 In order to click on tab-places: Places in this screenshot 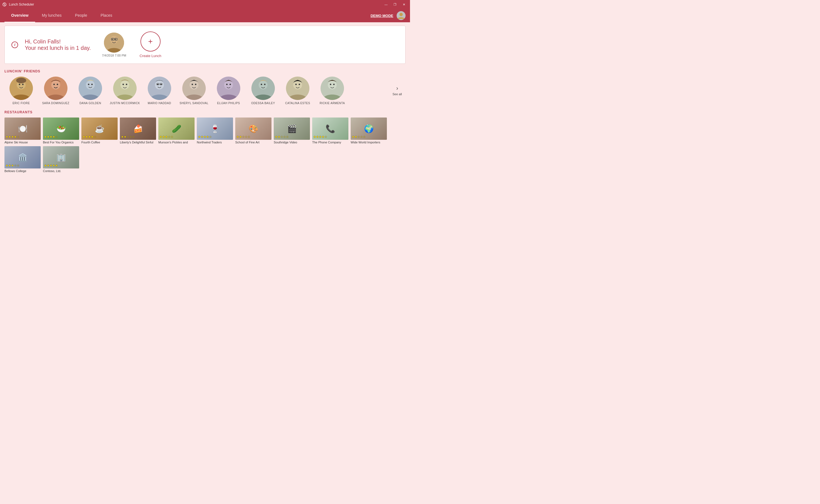, I will do `click(107, 16)`.